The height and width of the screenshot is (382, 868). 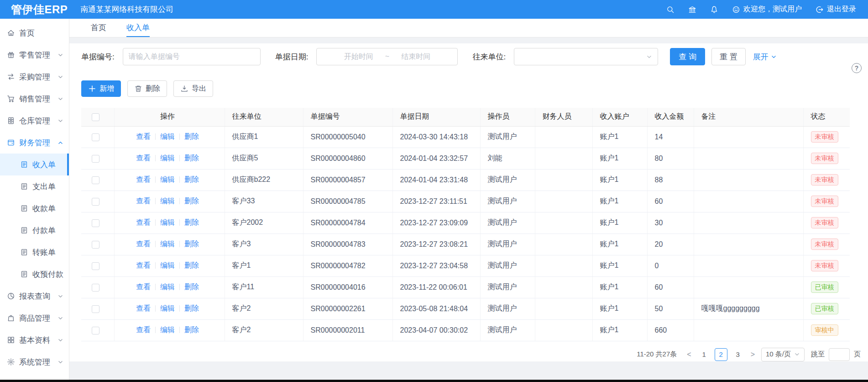 What do you see at coordinates (836, 9) in the screenshot?
I see `logout-button: 退出登录` at bounding box center [836, 9].